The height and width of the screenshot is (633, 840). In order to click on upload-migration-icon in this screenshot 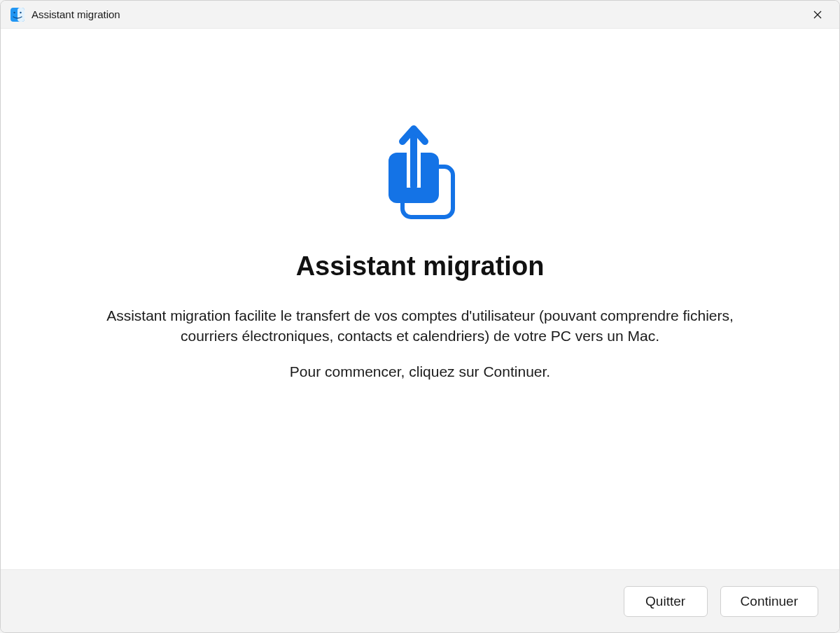, I will do `click(420, 176)`.